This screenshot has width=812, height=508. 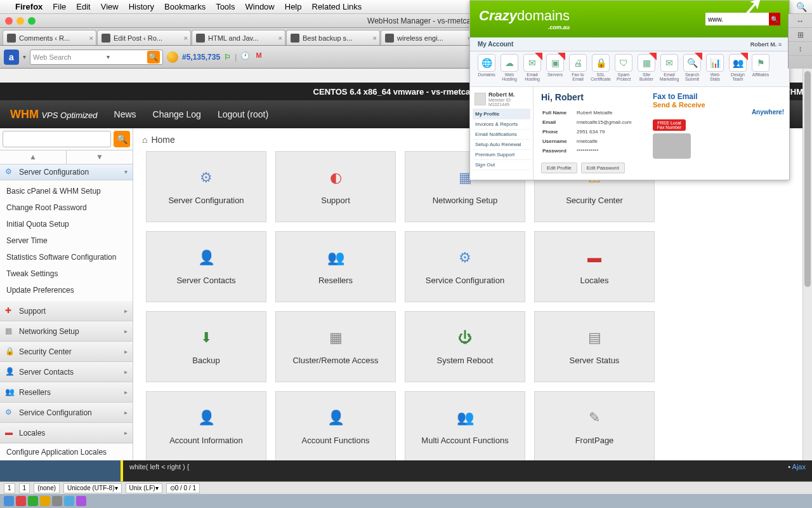 What do you see at coordinates (24, 57) in the screenshot?
I see `dropdown-icon: ▾` at bounding box center [24, 57].